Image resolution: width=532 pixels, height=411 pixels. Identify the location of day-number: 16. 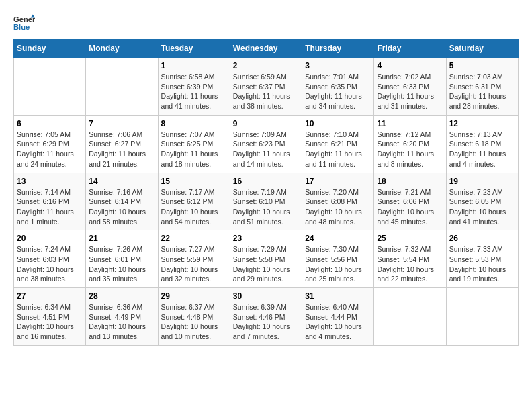
(266, 181).